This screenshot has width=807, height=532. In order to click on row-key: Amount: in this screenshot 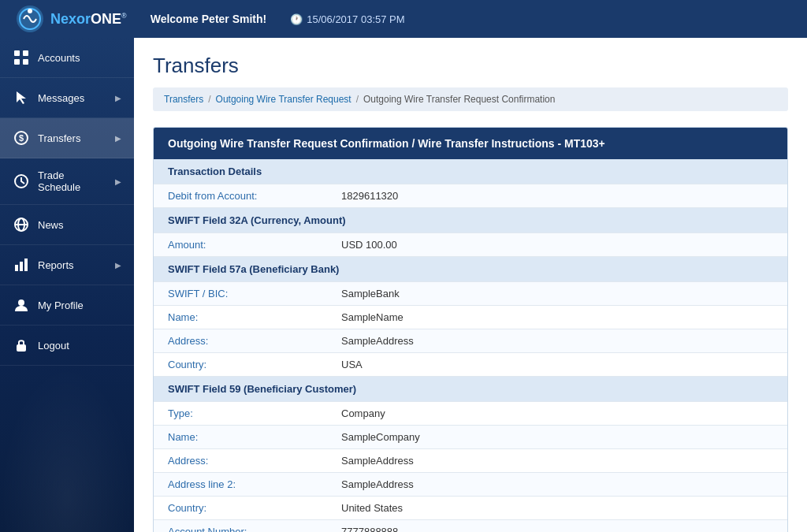, I will do `click(240, 245)`.